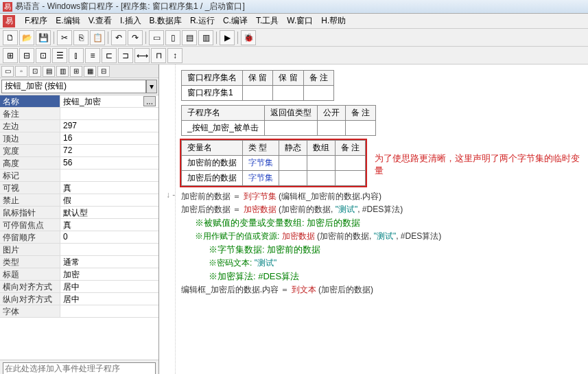  Describe the element at coordinates (80, 299) in the screenshot. I see `prop-row: 纵向对齐方式居中` at that location.